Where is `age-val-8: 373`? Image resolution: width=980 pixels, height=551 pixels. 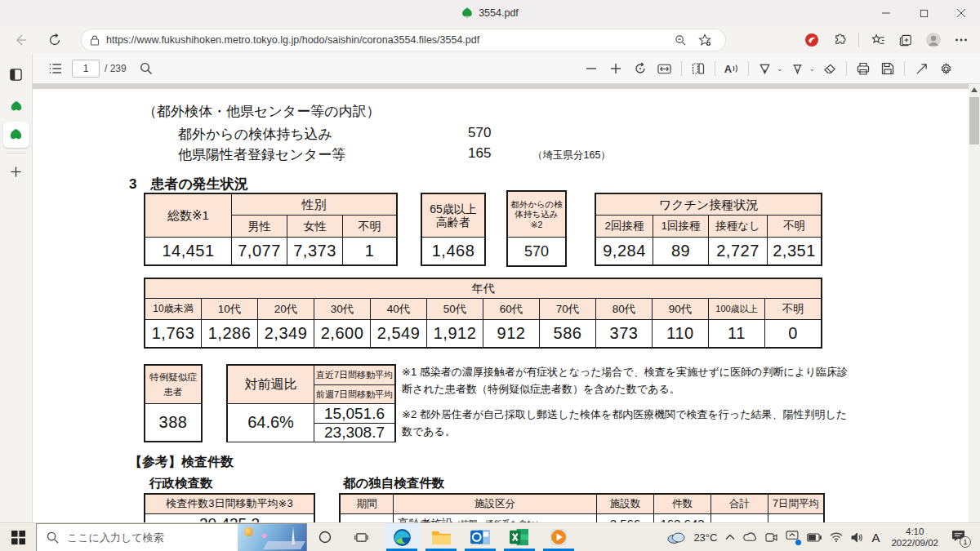
age-val-8: 373 is located at coordinates (624, 333).